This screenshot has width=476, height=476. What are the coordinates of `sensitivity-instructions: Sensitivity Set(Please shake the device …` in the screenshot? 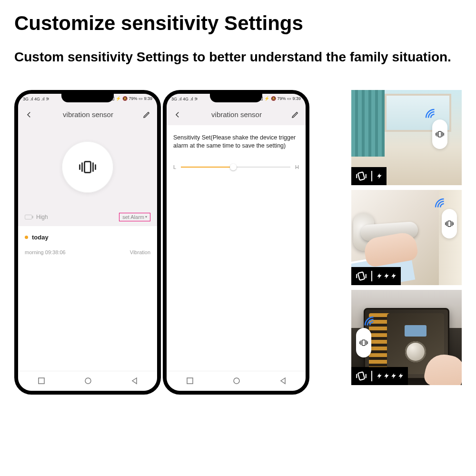 It's located at (236, 142).